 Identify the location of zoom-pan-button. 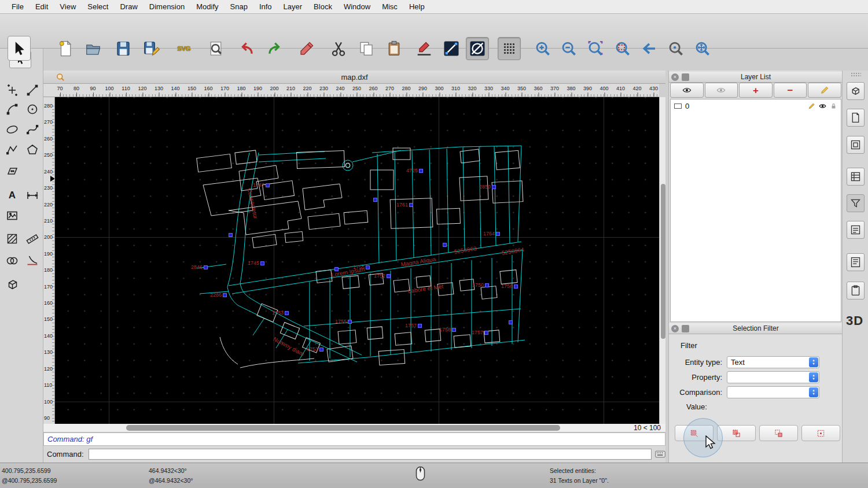
(703, 49).